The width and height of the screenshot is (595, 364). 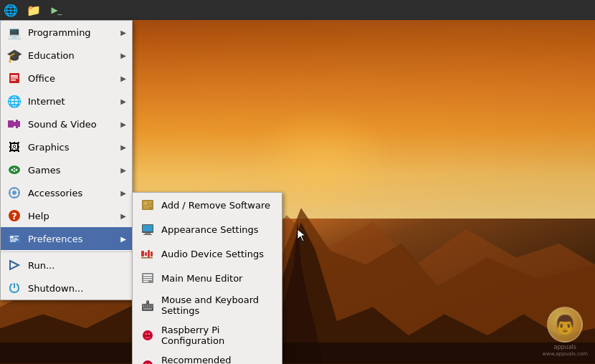 I want to click on office-icon, so click(x=14, y=78).